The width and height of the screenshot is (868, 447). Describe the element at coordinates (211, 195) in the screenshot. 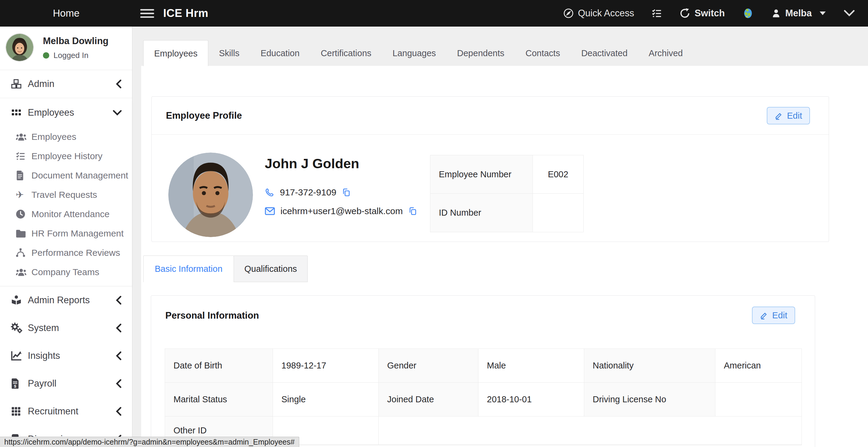

I see `employee-photo` at that location.